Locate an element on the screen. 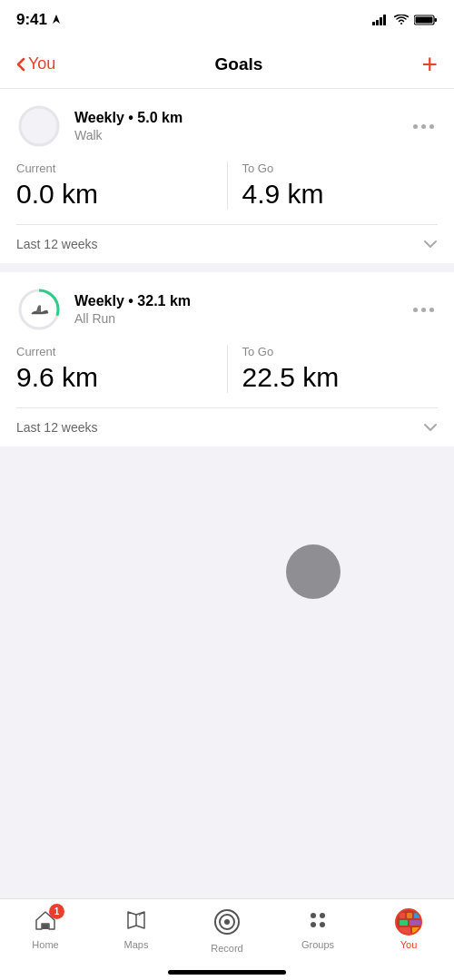 Image resolution: width=454 pixels, height=980 pixels. run-current-value: 9.6 km is located at coordinates (114, 377).